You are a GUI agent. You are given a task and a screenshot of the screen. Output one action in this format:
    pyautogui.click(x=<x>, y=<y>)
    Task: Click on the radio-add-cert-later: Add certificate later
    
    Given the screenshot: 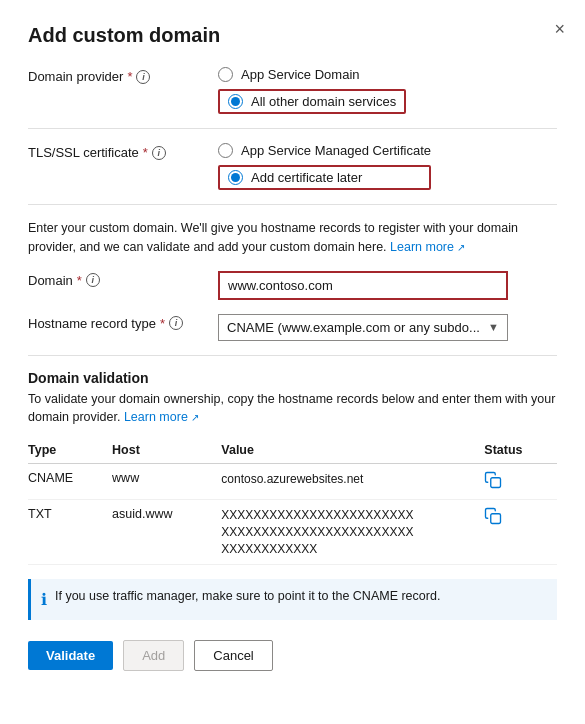 What is the action you would take?
    pyautogui.click(x=324, y=178)
    